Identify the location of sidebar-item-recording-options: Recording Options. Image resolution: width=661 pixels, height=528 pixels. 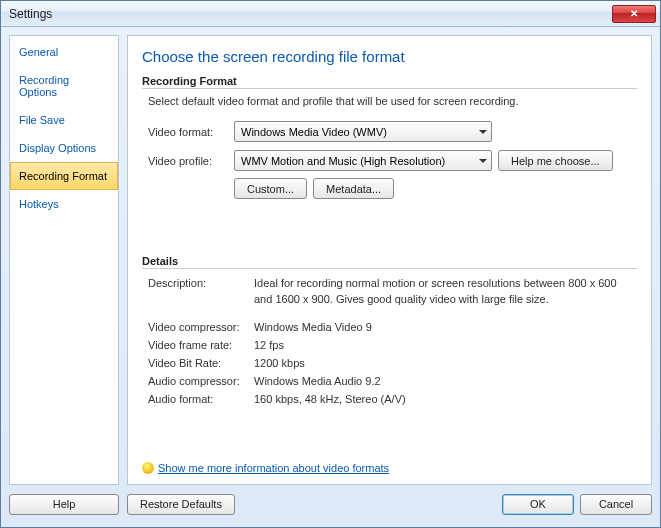
(64, 86).